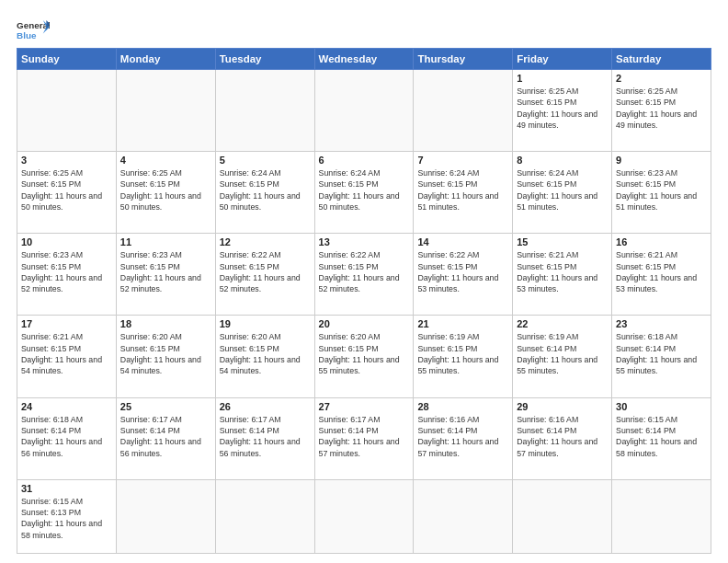 This screenshot has height=563, width=728. Describe the element at coordinates (165, 357) in the screenshot. I see `calendar-cell: 18Sunrise: 6:20 AM Sunset: 6:15 PM Dayli…` at that location.